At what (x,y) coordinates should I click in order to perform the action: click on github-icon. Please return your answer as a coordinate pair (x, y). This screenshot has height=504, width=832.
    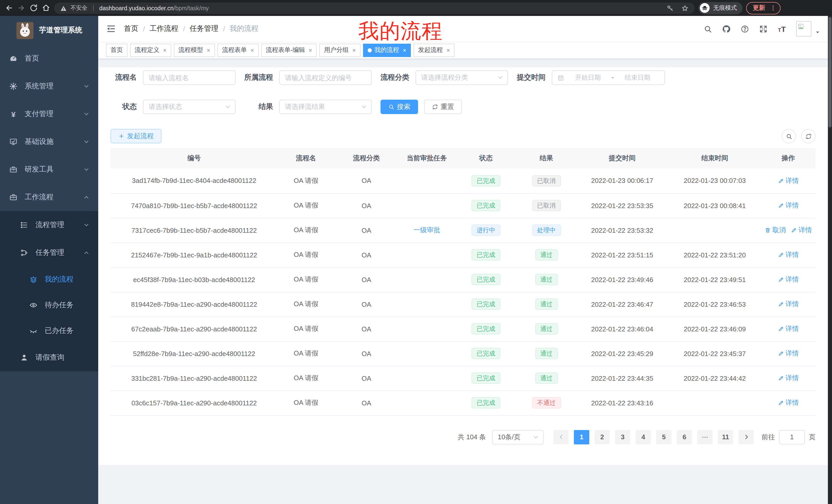
    Looking at the image, I should click on (726, 29).